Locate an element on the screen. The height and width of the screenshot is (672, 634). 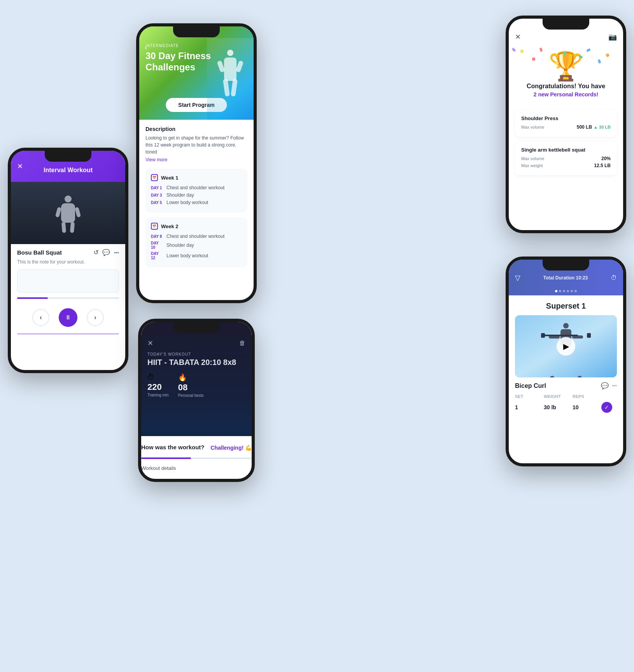
p2-content-area: Description Looking to get in shape for … is located at coordinates (196, 210).